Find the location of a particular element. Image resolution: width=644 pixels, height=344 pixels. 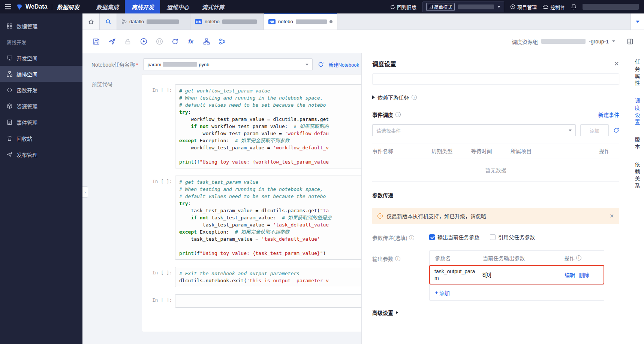

new-event-link: 新建事件 is located at coordinates (609, 115).